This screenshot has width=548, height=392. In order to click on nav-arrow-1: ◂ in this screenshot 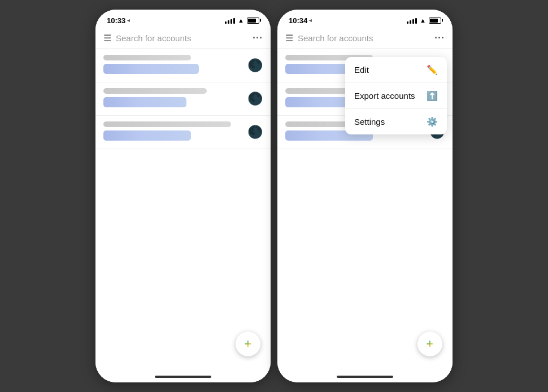, I will do `click(129, 20)`.